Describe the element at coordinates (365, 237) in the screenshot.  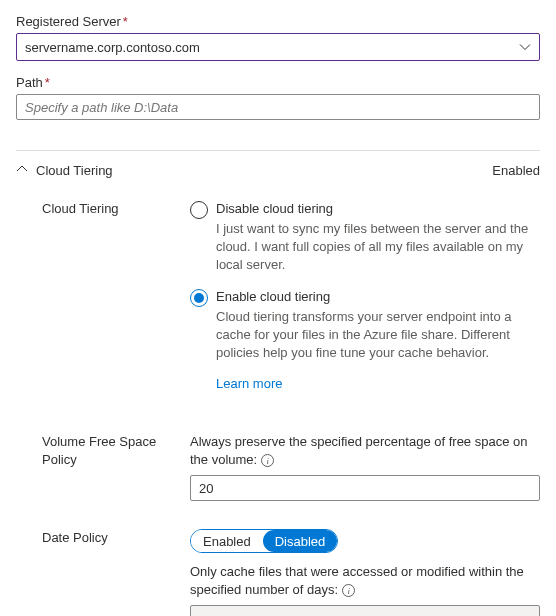
I see `disable-cloud-tiering-option: Disable cloud tiering I just want to syn…` at that location.